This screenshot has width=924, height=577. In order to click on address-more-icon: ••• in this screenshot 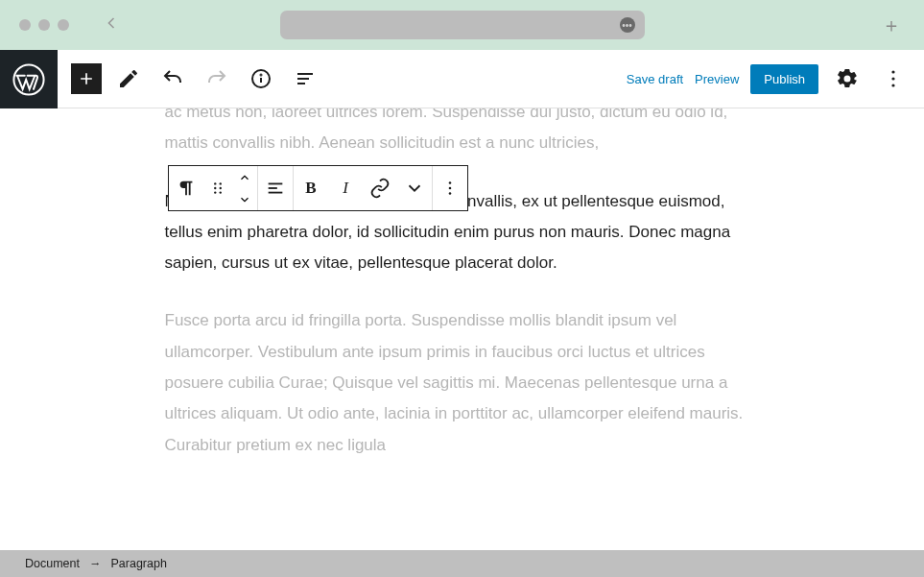, I will do `click(628, 25)`.